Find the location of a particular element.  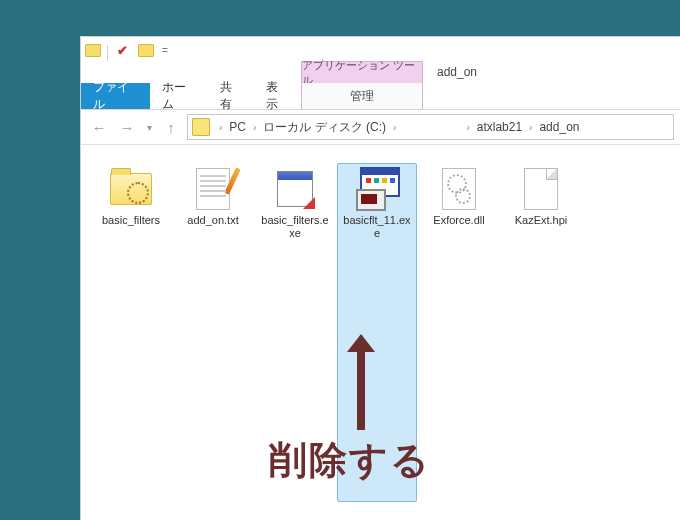

file-item-basic-filters-folder: basic_filters is located at coordinates (131, 332).